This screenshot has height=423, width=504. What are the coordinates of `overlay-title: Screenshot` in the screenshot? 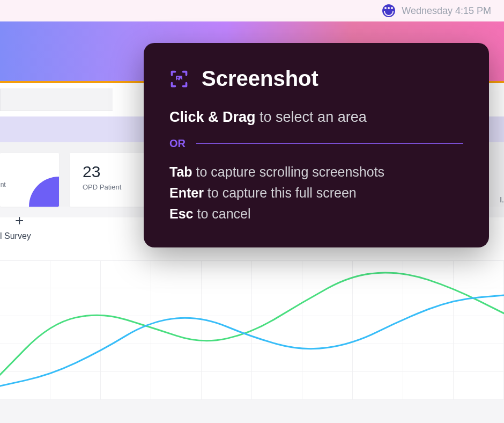 It's located at (260, 78).